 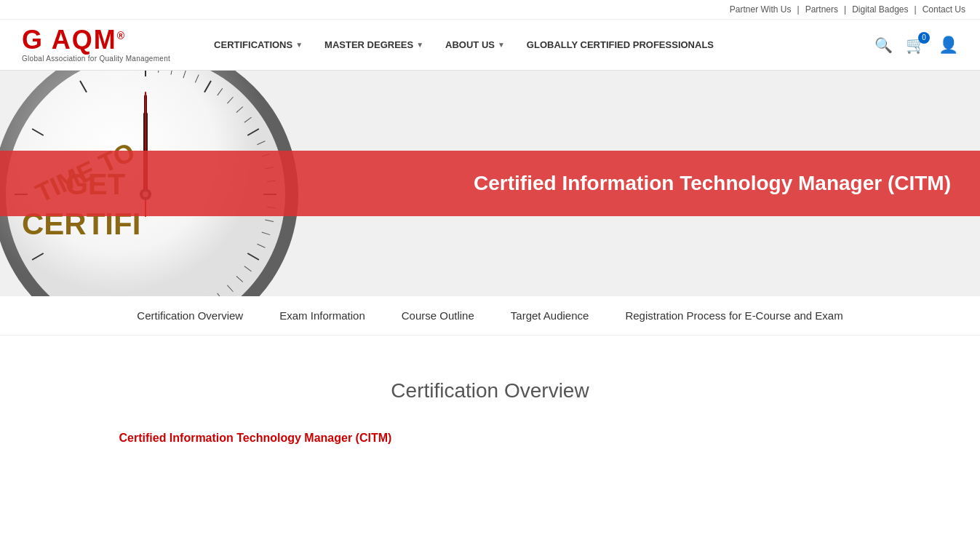 What do you see at coordinates (490, 10) in the screenshot?
I see `utility-bar: Partner With Us | Partners | Digital Bad…` at bounding box center [490, 10].